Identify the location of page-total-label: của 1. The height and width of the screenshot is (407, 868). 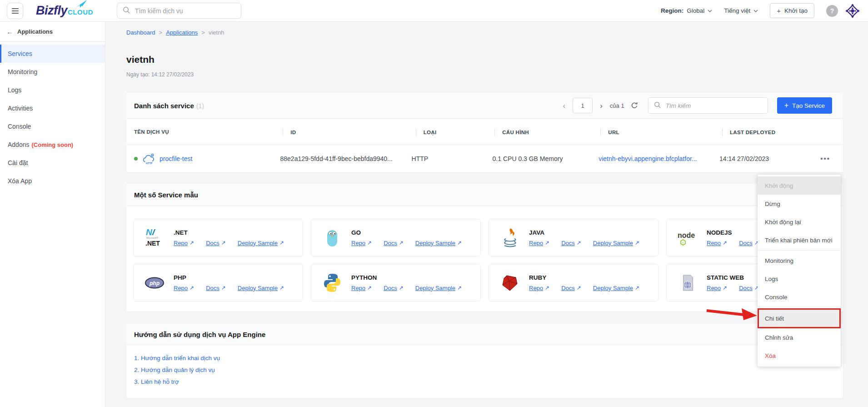
(617, 106).